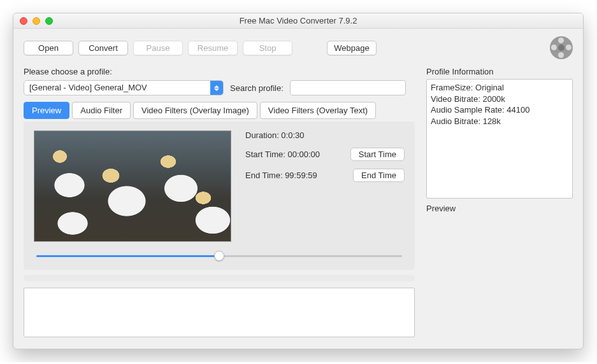  What do you see at coordinates (33, 21) in the screenshot?
I see `window-controls` at bounding box center [33, 21].